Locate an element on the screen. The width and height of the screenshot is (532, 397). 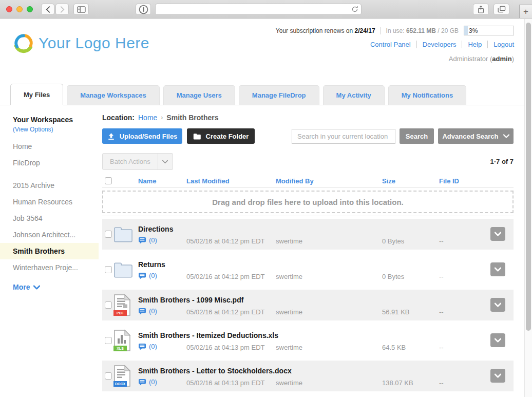
sidebar-item: Smith Brothers is located at coordinates (49, 251).